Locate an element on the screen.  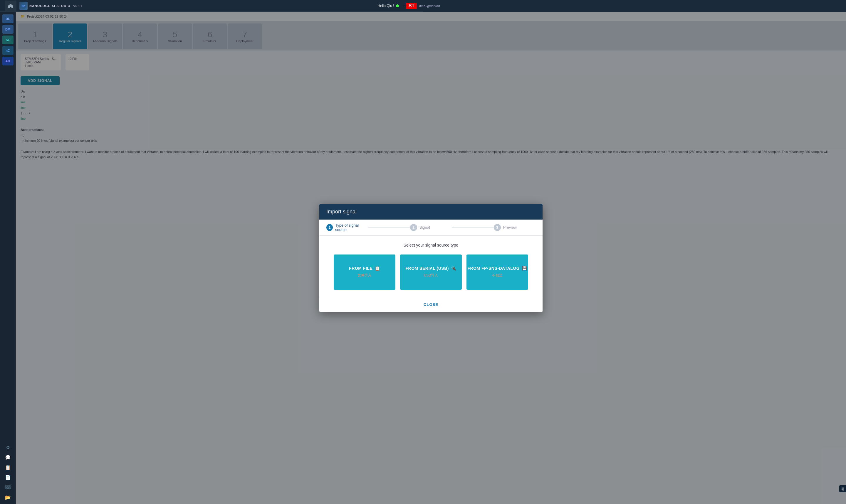
svg-text: NE is located at coordinates (24, 6).